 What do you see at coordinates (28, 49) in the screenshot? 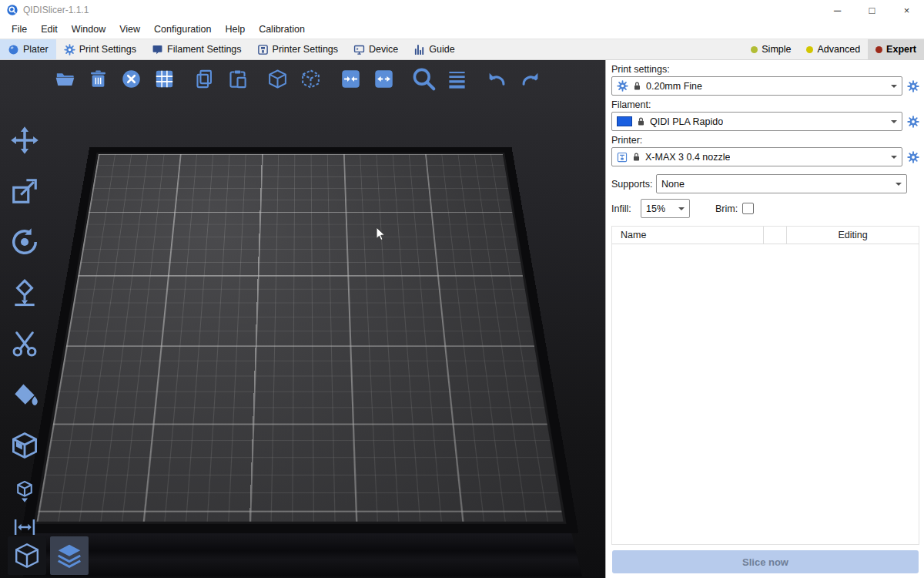
I see `tab-plater: Plater` at bounding box center [28, 49].